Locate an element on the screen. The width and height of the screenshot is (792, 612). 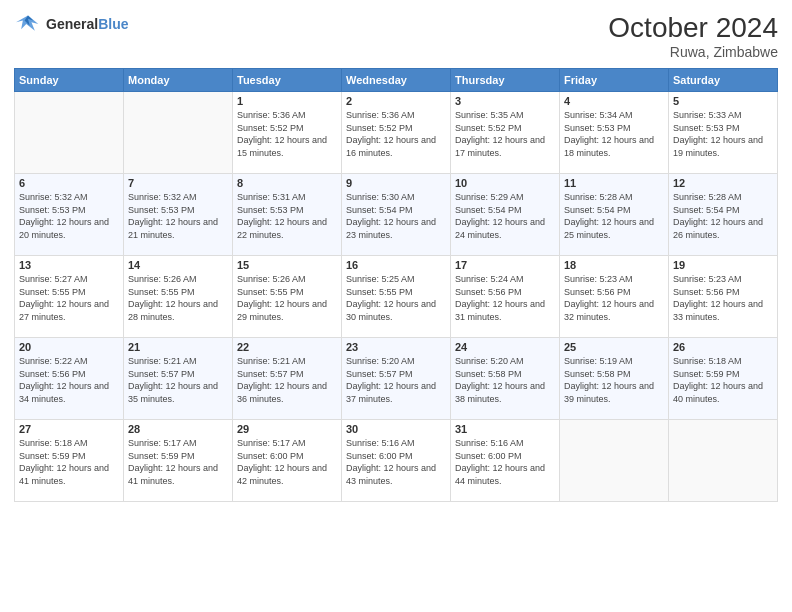
day-cell: 9Sunrise: 5:30 AMSunset: 5:54 PMDaylight… is located at coordinates (396, 215).